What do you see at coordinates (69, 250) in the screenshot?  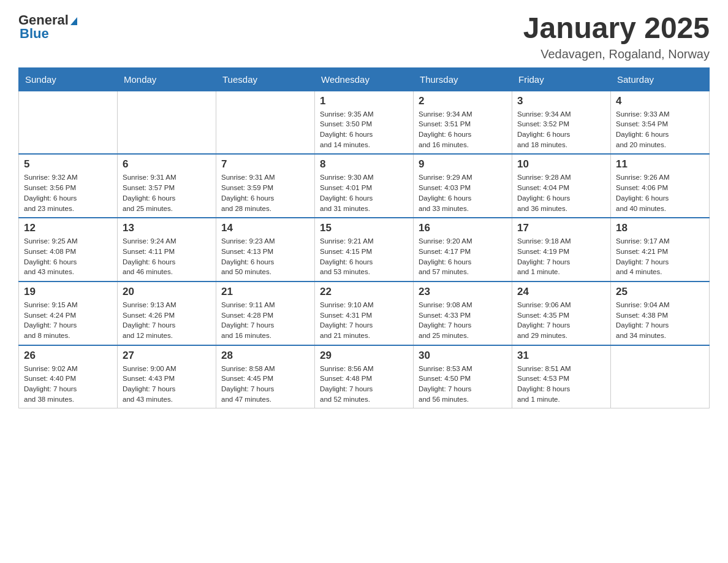 I see `calendar-cell: 12Sunrise: 9:25 AMSunset: 4:08 PMDayligh…` at bounding box center [69, 250].